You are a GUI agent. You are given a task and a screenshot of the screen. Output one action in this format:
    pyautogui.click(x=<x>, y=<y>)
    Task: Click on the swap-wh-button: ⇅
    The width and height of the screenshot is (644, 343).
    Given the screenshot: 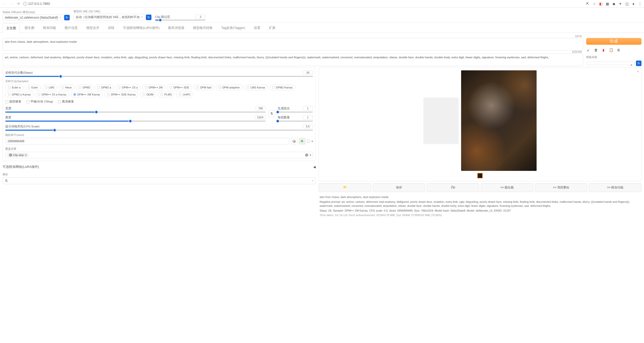 What is the action you would take?
    pyautogui.click(x=272, y=114)
    